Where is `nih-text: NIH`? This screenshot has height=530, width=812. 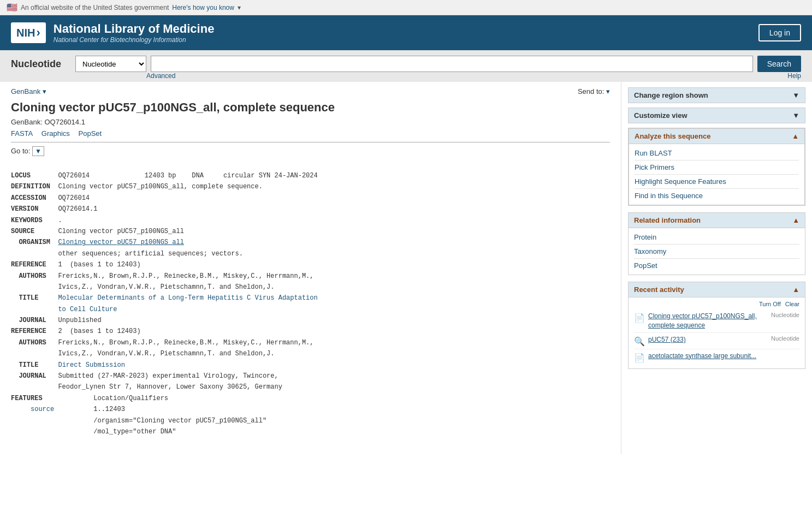
nih-text: NIH is located at coordinates (26, 33).